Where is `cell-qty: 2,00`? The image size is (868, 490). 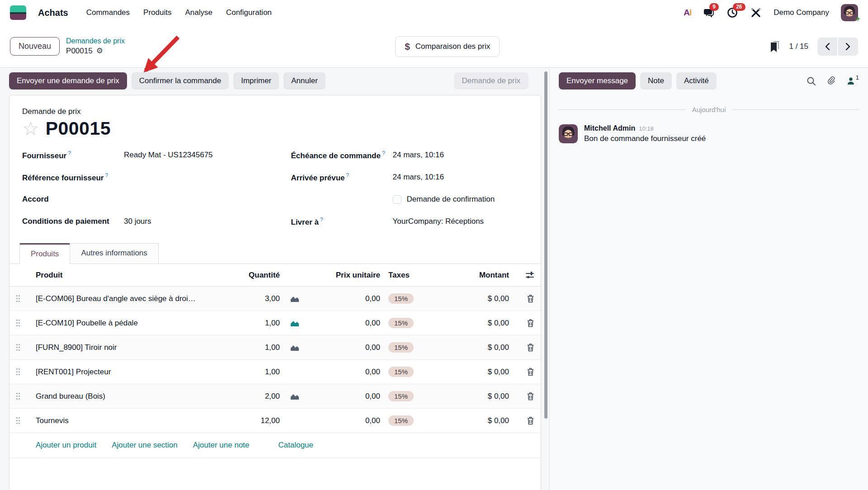
cell-qty: 2,00 is located at coordinates (257, 396).